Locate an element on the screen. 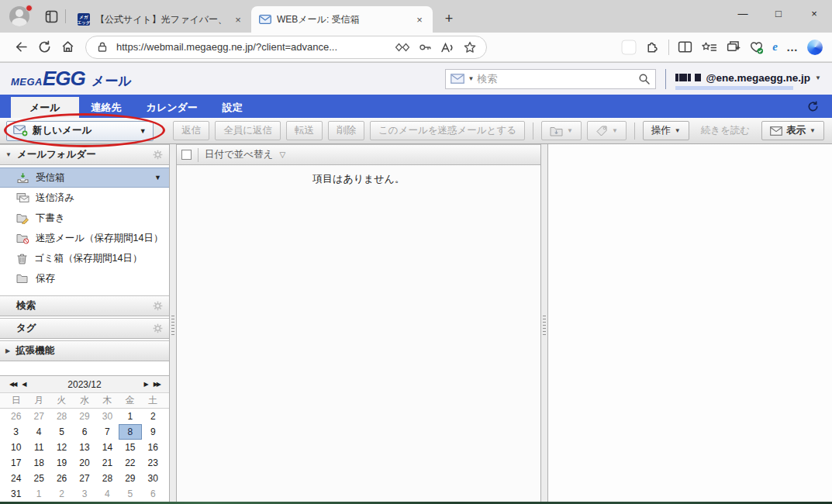 This screenshot has width=832, height=504. new-tab-button: + is located at coordinates (449, 19).